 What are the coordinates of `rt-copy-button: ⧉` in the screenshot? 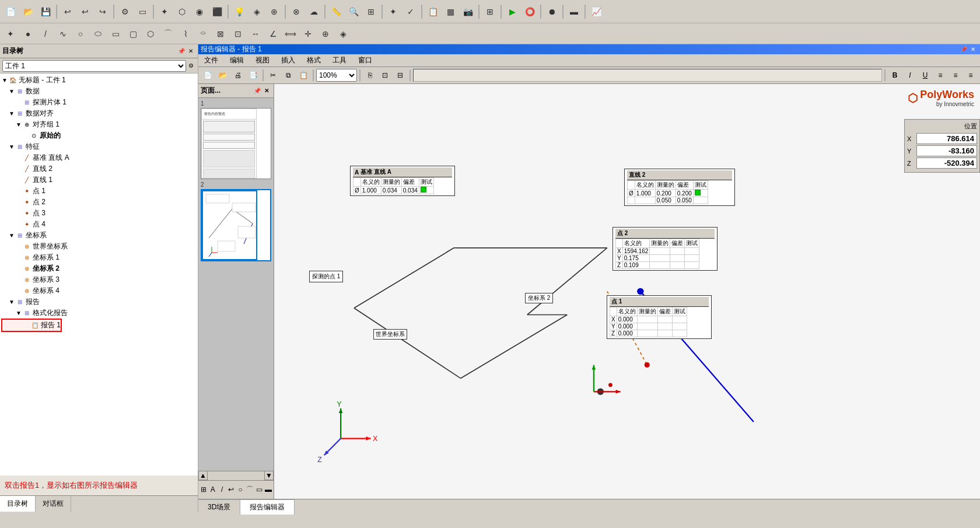 It's located at (288, 75).